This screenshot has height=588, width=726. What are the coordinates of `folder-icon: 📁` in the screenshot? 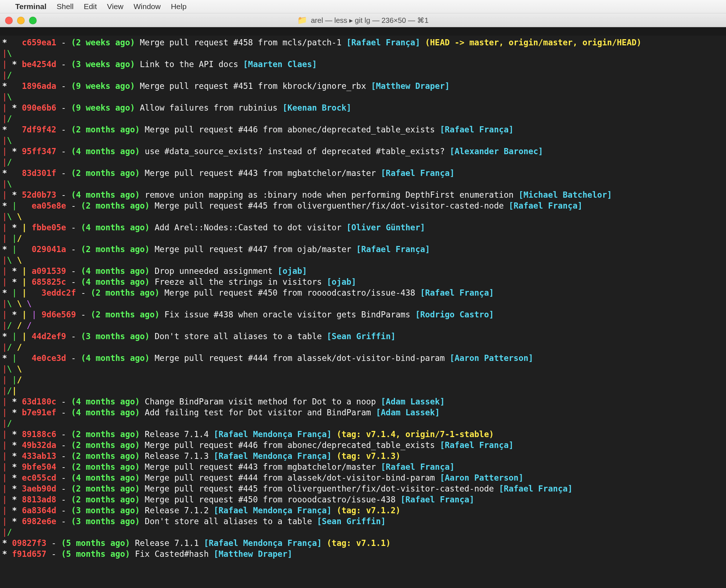 It's located at (302, 20).